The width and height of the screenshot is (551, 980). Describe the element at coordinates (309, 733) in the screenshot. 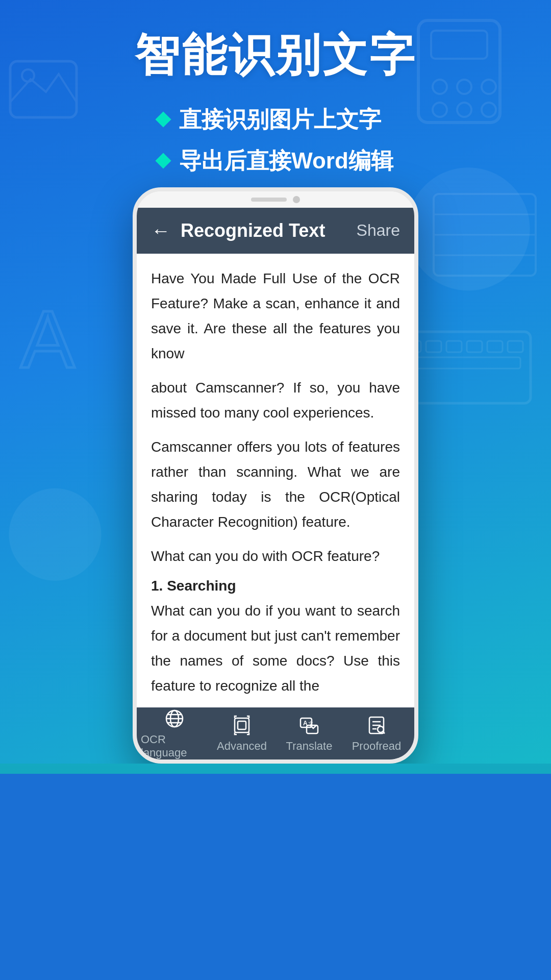

I see `tab-translate: A 文 Translate` at that location.